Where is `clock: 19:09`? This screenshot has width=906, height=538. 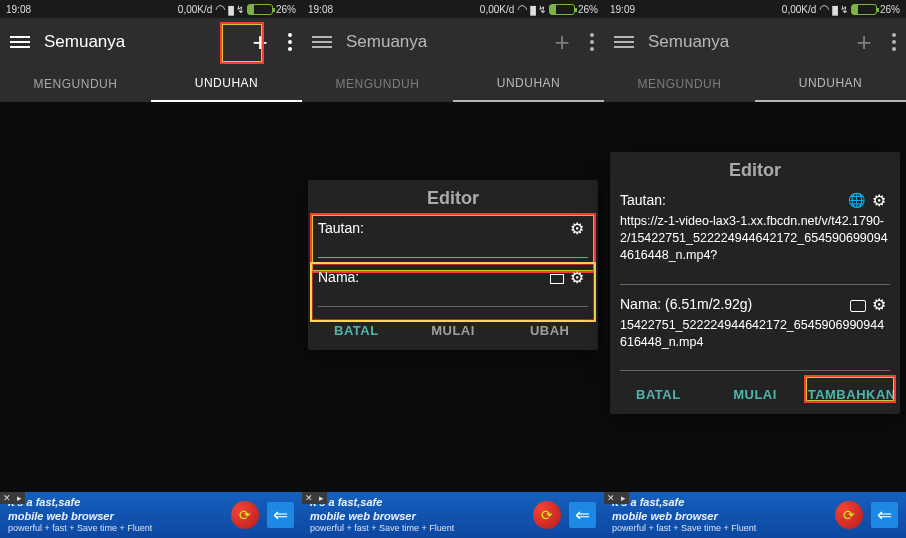 clock: 19:09 is located at coordinates (622, 10).